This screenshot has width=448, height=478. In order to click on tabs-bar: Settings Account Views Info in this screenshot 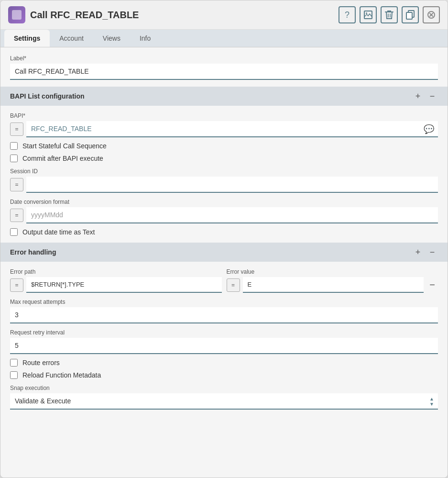, I will do `click(224, 38)`.